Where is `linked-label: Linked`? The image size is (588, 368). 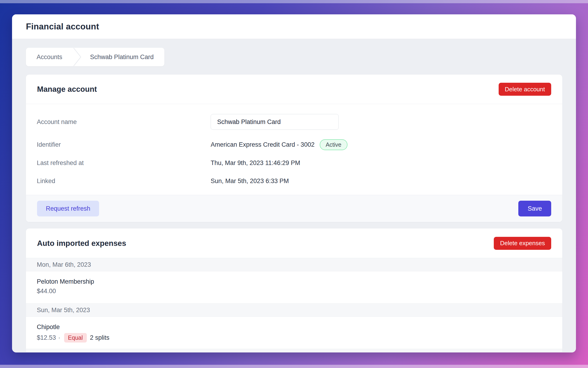 linked-label: Linked is located at coordinates (124, 181).